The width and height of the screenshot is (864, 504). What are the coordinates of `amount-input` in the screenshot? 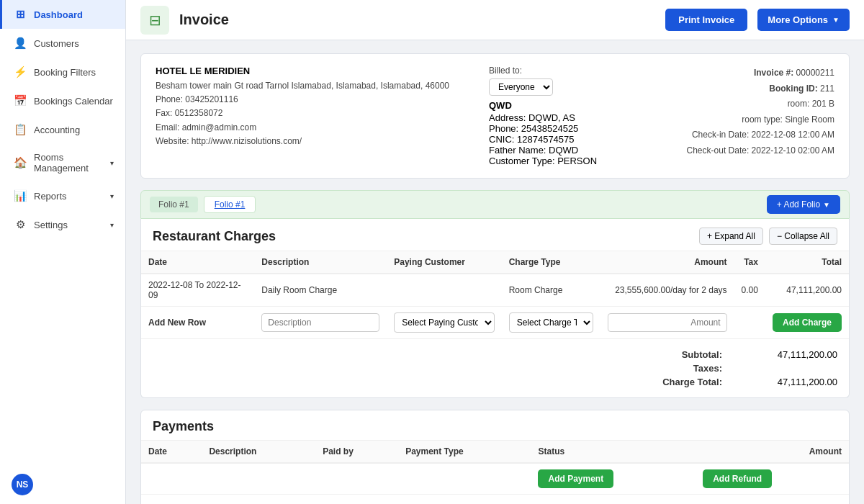 It's located at (667, 323).